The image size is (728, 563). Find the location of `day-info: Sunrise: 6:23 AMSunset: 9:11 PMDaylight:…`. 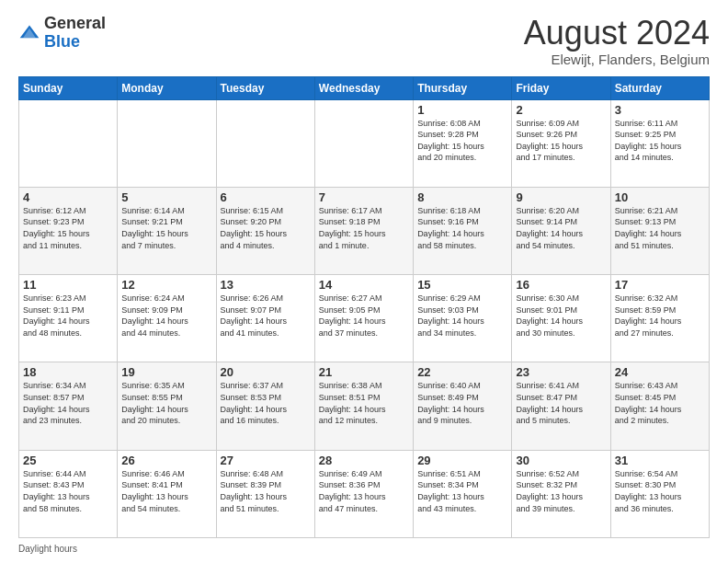

day-info: Sunrise: 6:23 AMSunset: 9:11 PMDaylight:… is located at coordinates (68, 316).